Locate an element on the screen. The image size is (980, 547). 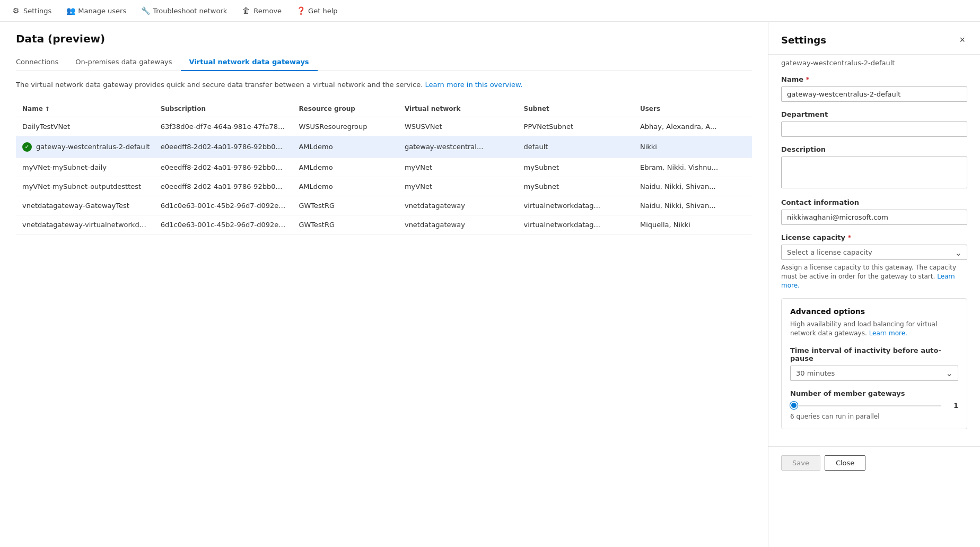
advanced-options-box: Advanced options High availability and l… is located at coordinates (874, 364).